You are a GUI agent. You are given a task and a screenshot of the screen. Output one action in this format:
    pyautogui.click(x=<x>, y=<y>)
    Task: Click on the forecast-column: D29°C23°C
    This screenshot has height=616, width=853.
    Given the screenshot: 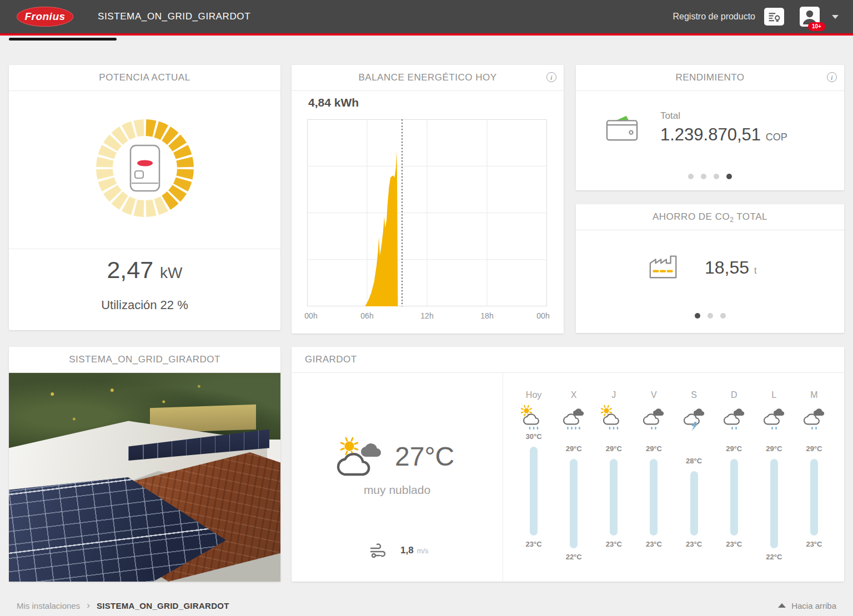 What is the action you would take?
    pyautogui.click(x=734, y=477)
    